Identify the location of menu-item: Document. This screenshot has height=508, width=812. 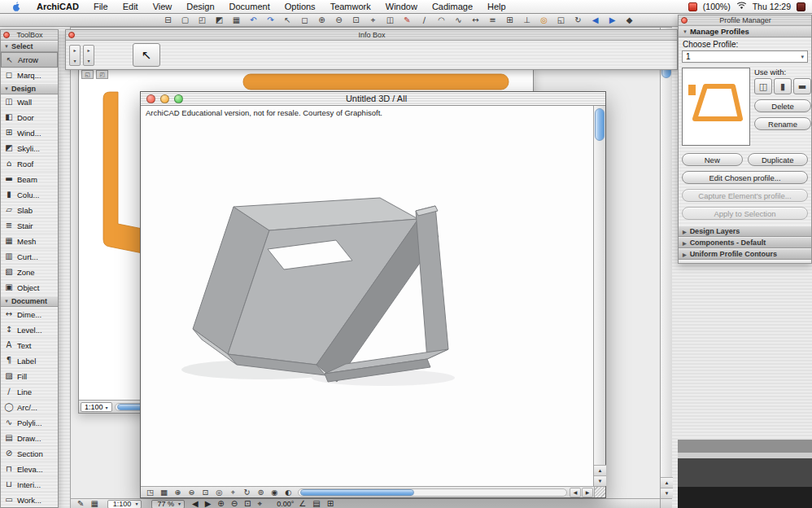
(250, 7).